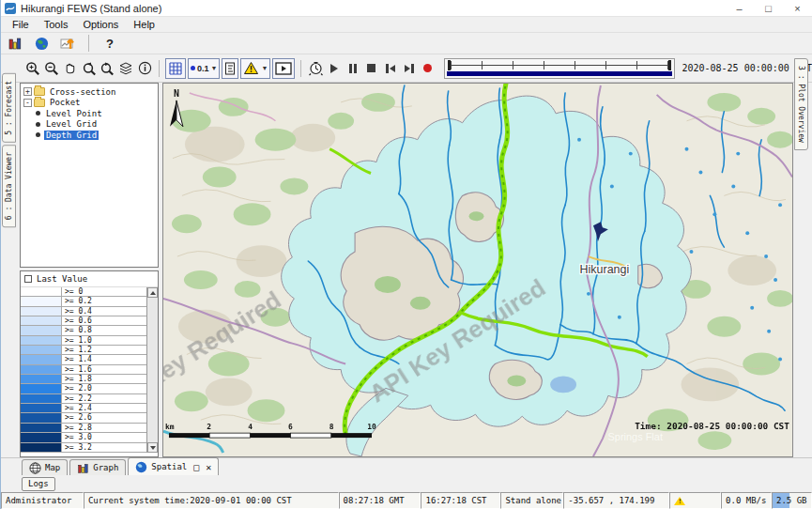 This screenshot has width=812, height=509. Describe the element at coordinates (104, 428) in the screenshot. I see `legend-label: >= 2.8` at that location.